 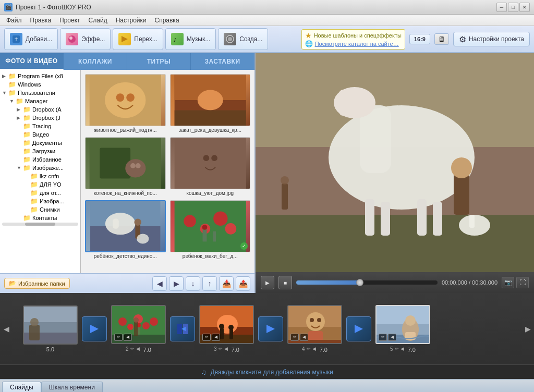 What do you see at coordinates (40, 151) in the screenshot?
I see `tree-item: 📁 Загрузки` at bounding box center [40, 151].